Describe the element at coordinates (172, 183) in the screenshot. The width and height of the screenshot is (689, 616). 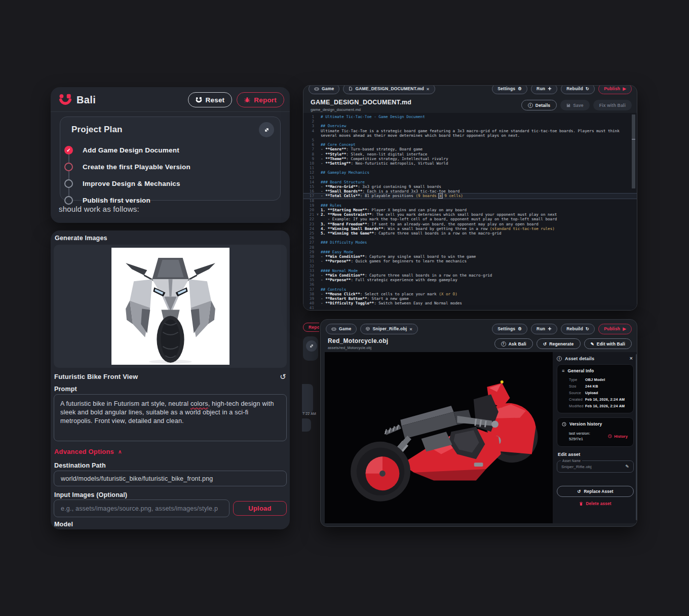
I see `plan-item: Improve Design & Mechanics` at that location.